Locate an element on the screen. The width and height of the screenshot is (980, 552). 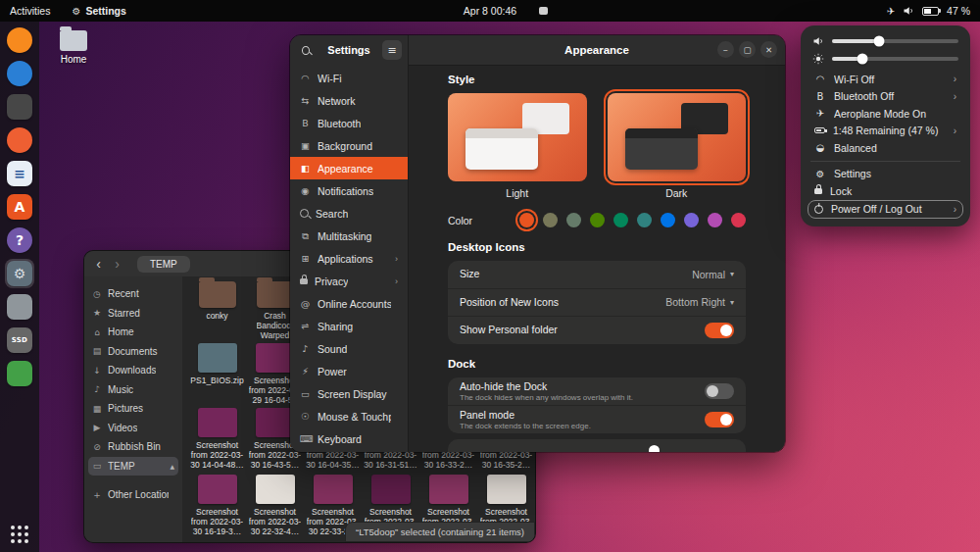
files-sidebar-item: ◷ Recent is located at coordinates (133, 294).